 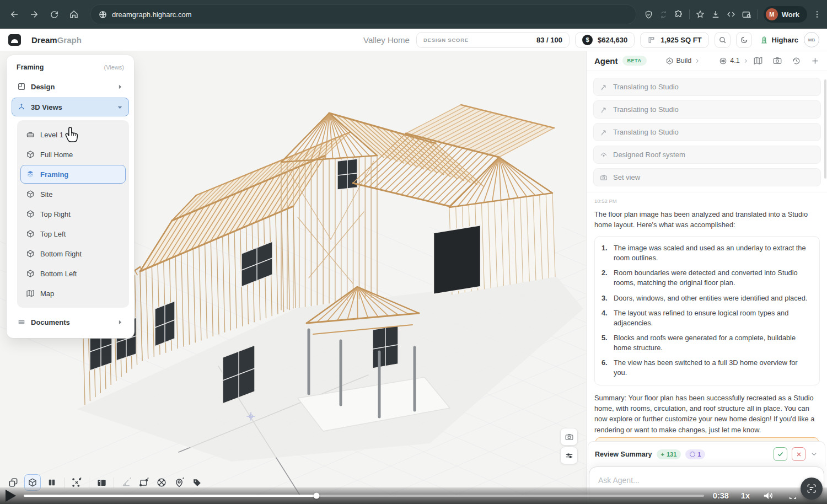 I want to click on step-item: 4.The layout was refined to ensure logic…, so click(x=707, y=318).